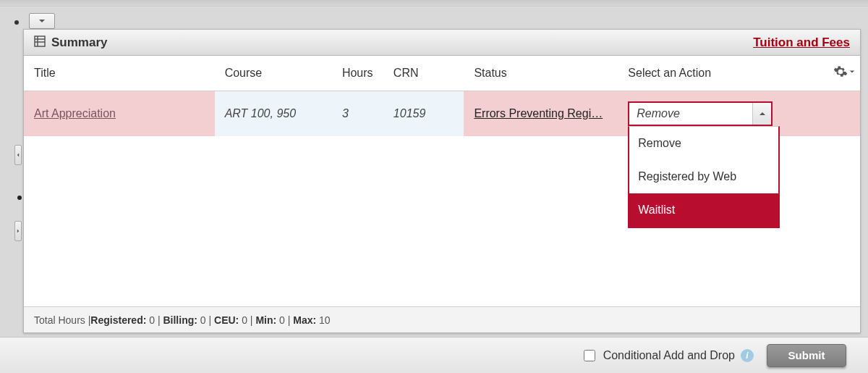 This screenshot has height=373, width=868. What do you see at coordinates (226, 320) in the screenshot?
I see `totals-ceu-label: CEU:` at bounding box center [226, 320].